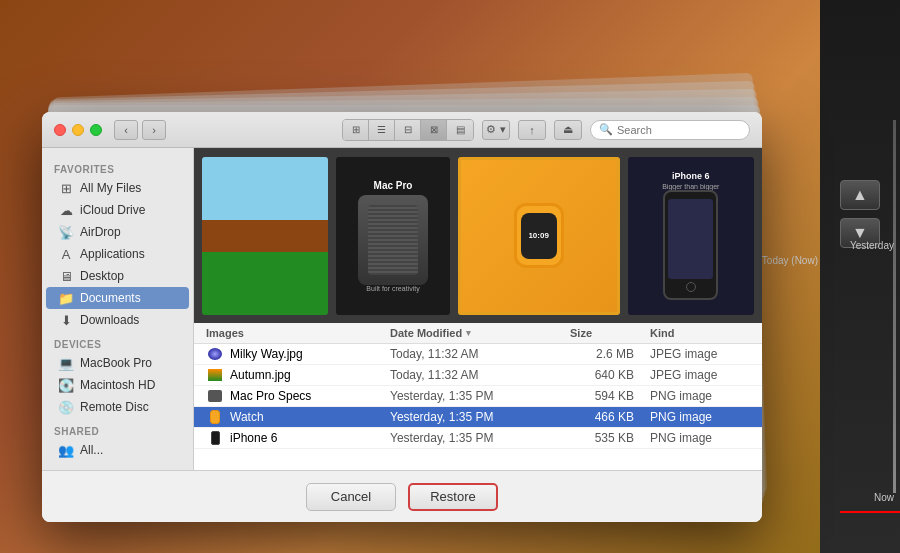  Describe the element at coordinates (610, 333) in the screenshot. I see `column-header-size: Size` at that location.